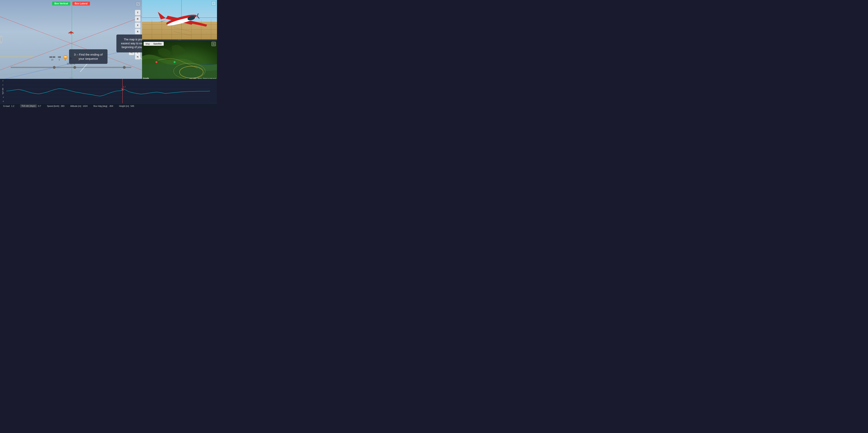  Describe the element at coordinates (75, 106) in the screenshot. I see `status-altitude-label: Altitude [m]` at that location.